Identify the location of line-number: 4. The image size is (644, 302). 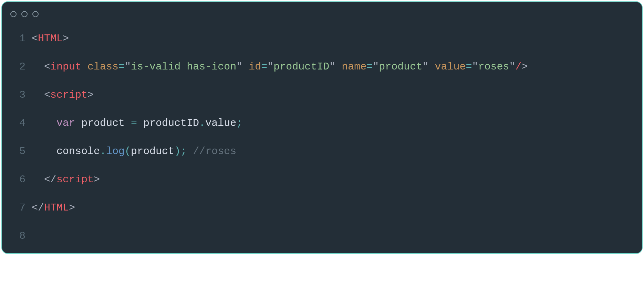
(19, 123).